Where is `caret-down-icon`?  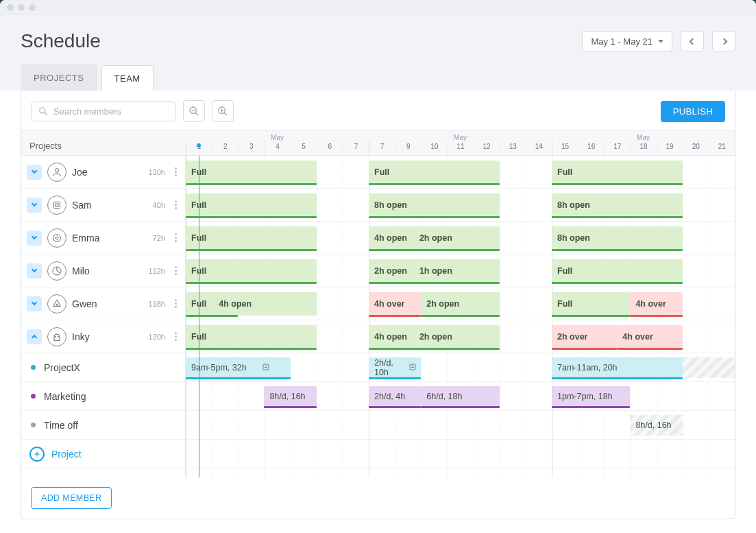
caret-down-icon is located at coordinates (661, 41).